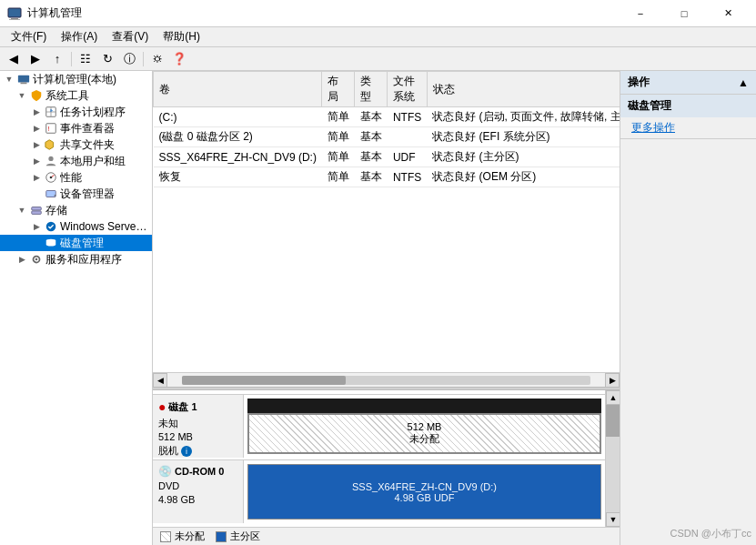 The height and width of the screenshot is (545, 756). What do you see at coordinates (36, 112) in the screenshot?
I see `toggle-scheduler: ▶` at bounding box center [36, 112].